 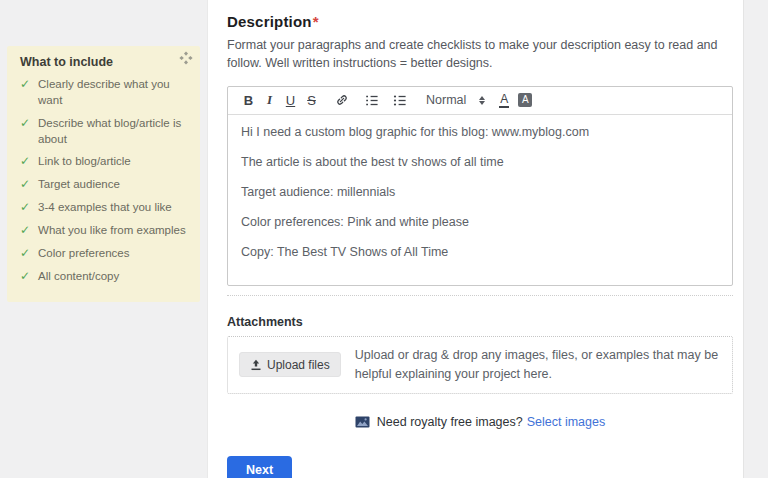 I want to click on required-asterisk: *, so click(x=316, y=22).